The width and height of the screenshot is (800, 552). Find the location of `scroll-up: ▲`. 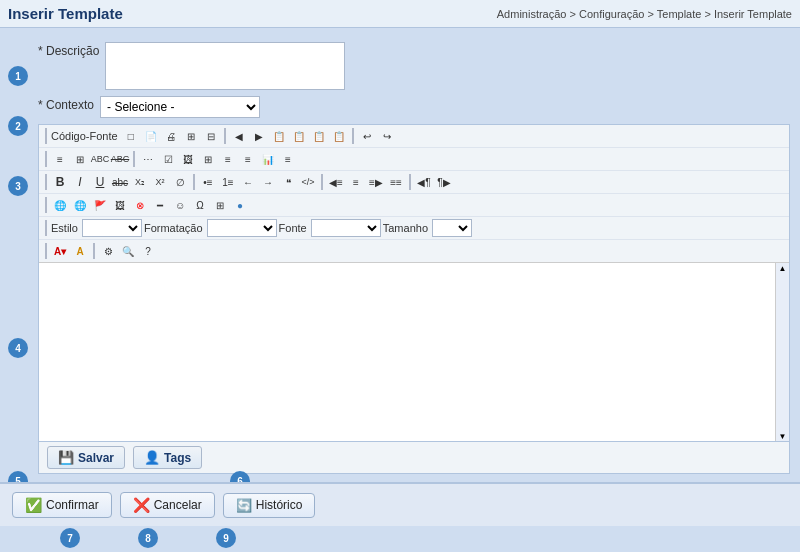

scroll-up: ▲ is located at coordinates (783, 268).